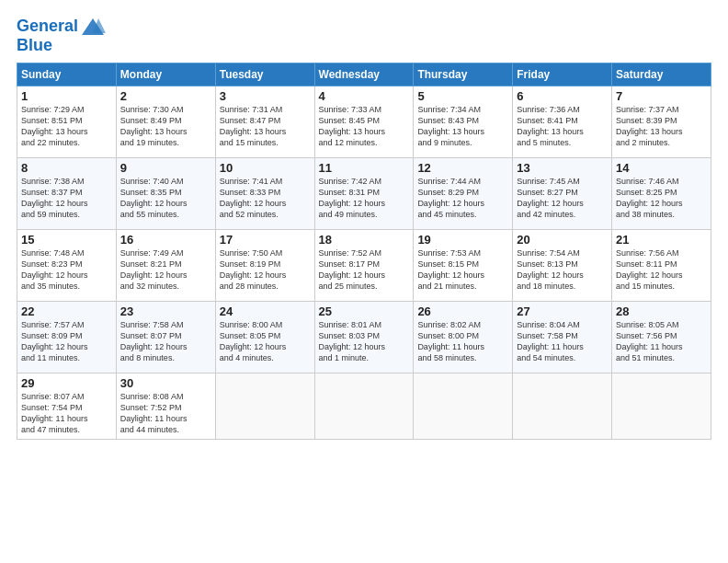 Image resolution: width=728 pixels, height=563 pixels. Describe the element at coordinates (265, 127) in the screenshot. I see `cell-info: Sunrise: 7:31 AMSunset: 8:47 PMDaylight:…` at that location.